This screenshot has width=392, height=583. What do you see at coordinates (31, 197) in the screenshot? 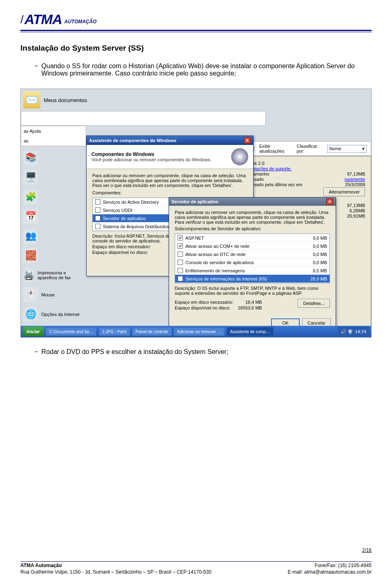
I see `component-icon: 🧩` at bounding box center [31, 197].